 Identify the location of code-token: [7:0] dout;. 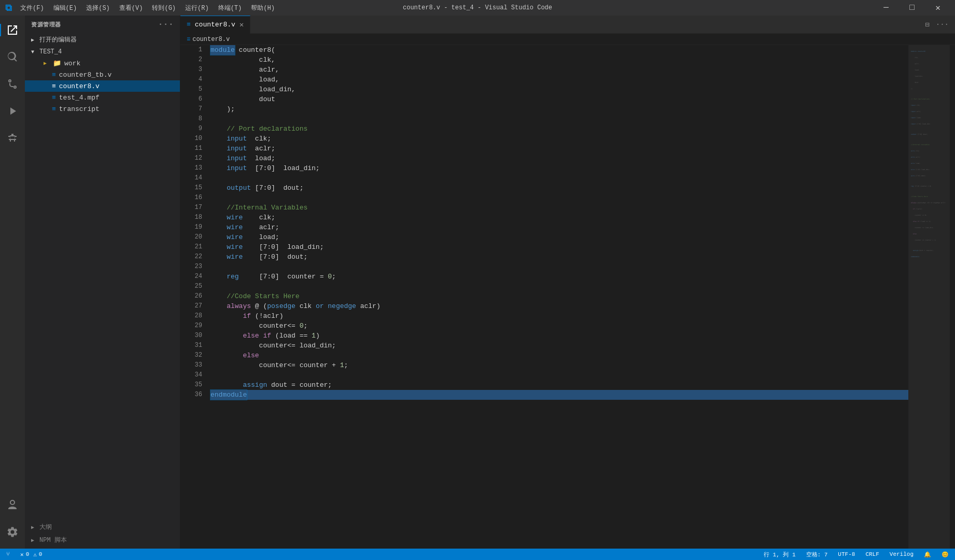
(275, 257).